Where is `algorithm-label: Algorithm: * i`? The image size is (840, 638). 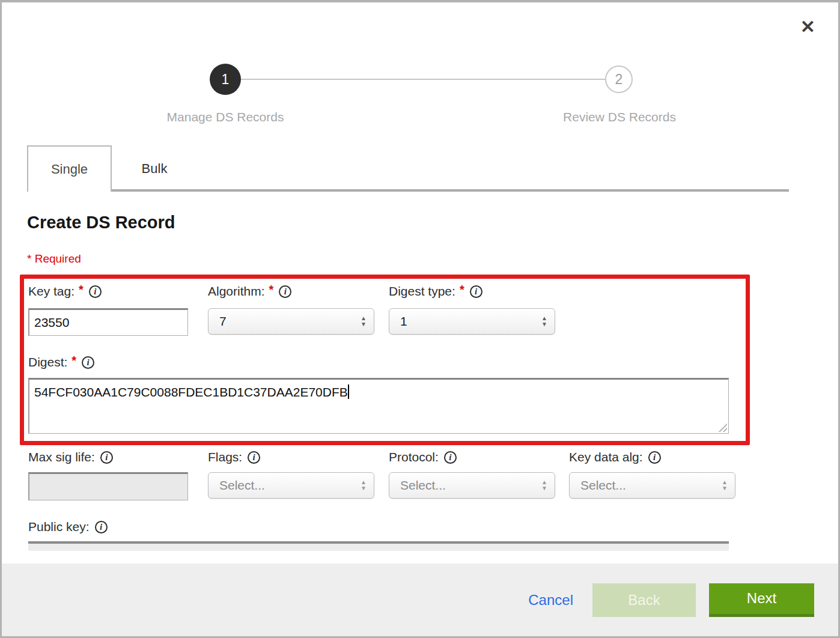 algorithm-label: Algorithm: * i is located at coordinates (250, 291).